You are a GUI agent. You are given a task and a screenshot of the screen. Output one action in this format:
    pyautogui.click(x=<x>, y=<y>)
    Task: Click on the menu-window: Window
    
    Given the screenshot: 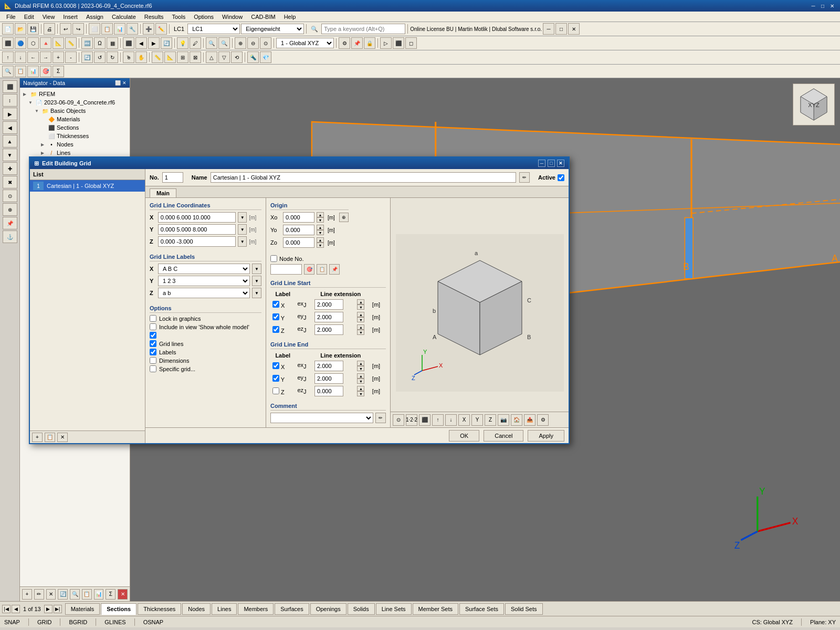 What is the action you would take?
    pyautogui.click(x=232, y=17)
    